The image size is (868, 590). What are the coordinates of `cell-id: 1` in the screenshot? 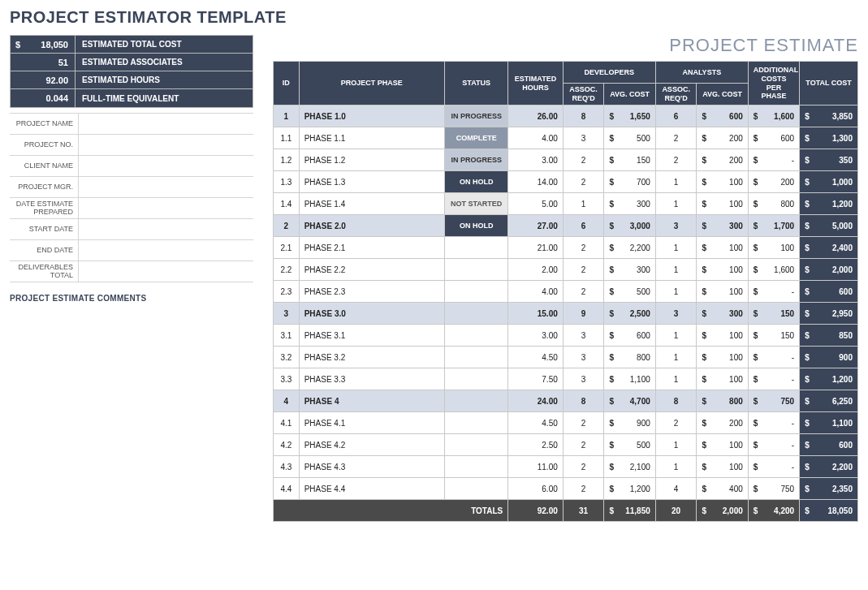 It's located at (287, 117).